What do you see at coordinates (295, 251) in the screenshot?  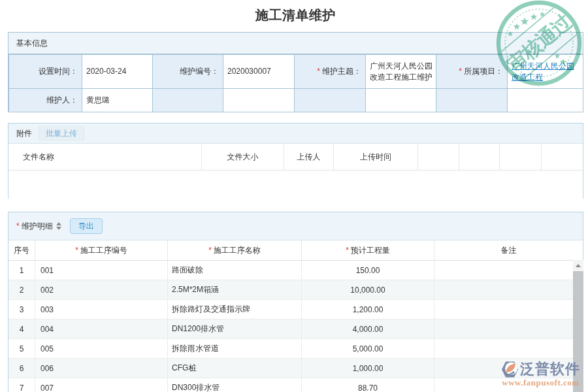 I see `details-table-header: 序号 *施工工序编号 *施工工序名称 *预计工程量 备注` at bounding box center [295, 251].